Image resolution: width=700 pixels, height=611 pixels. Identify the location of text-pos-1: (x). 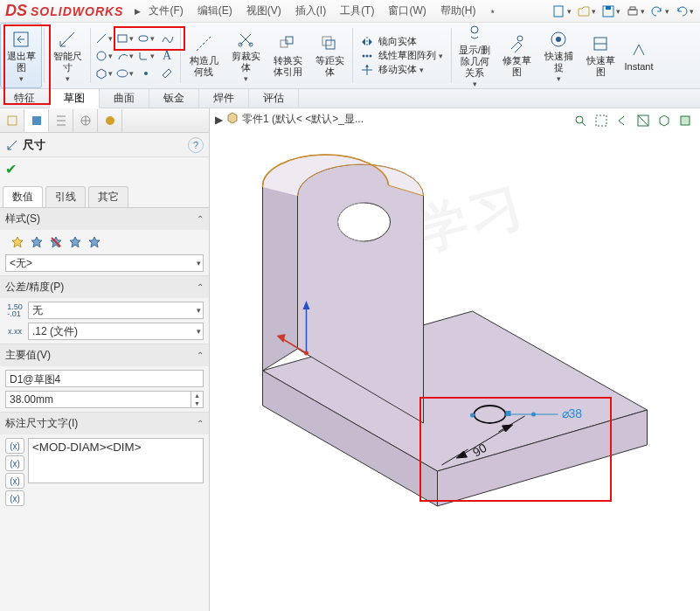
(15, 446).